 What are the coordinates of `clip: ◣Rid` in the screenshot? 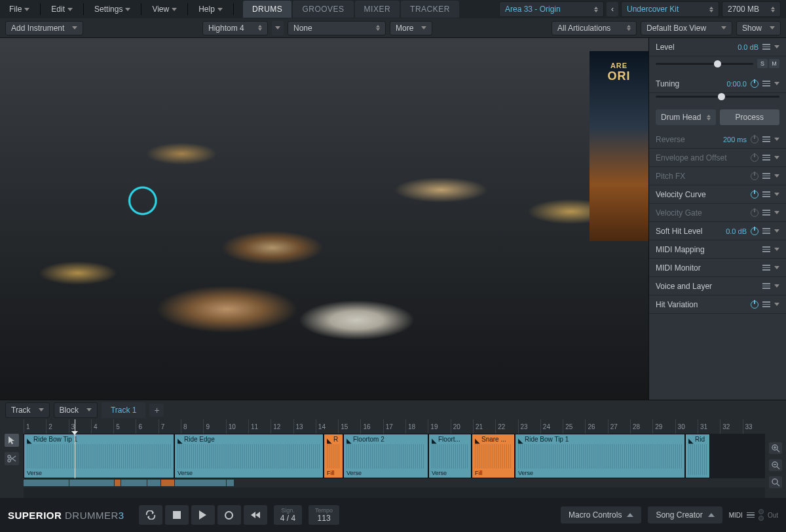 It's located at (698, 456).